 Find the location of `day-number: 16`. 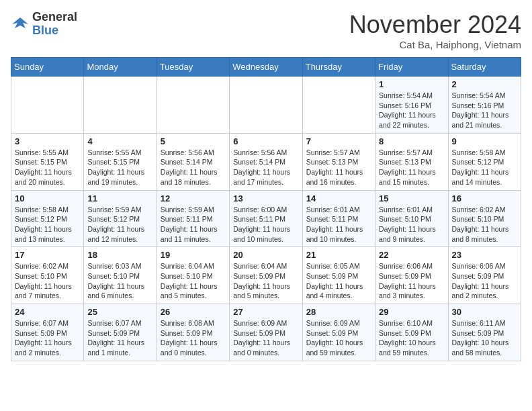

day-number: 16 is located at coordinates (485, 199).